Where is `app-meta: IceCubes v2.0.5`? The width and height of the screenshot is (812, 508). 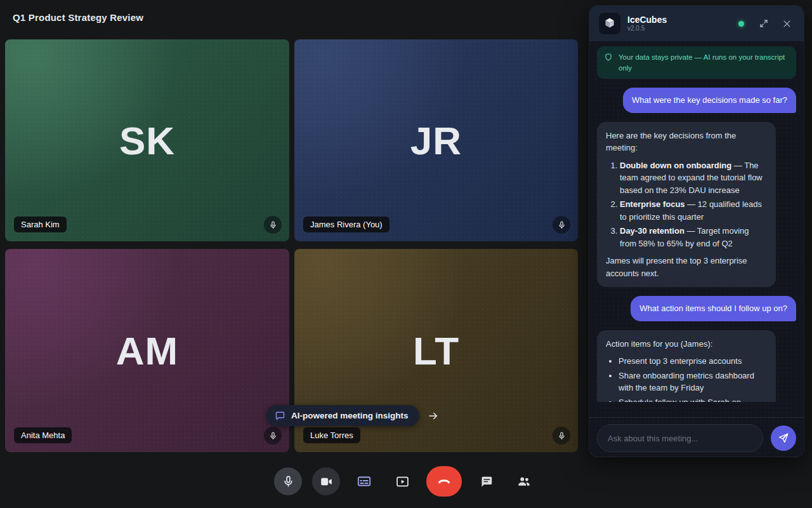 app-meta: IceCubes v2.0.5 is located at coordinates (680, 23).